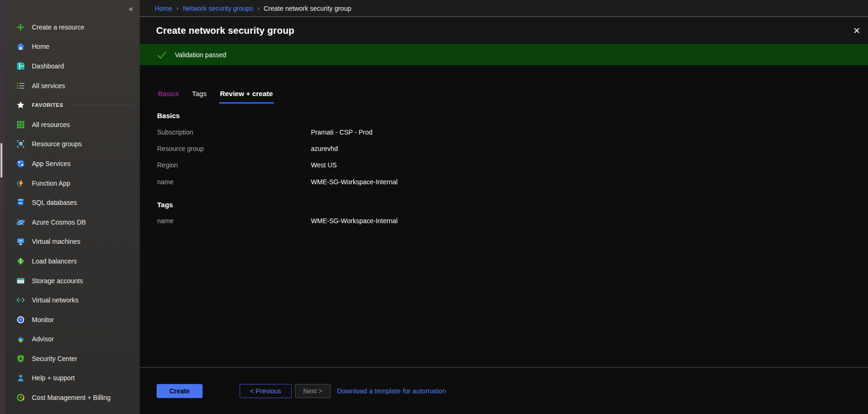 This screenshot has height=414, width=868. I want to click on sidebar-item-home: Home, so click(72, 47).